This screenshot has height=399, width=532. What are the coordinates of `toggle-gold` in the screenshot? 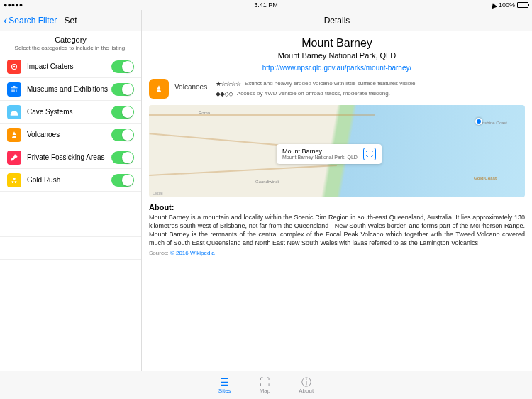 It's located at (123, 180).